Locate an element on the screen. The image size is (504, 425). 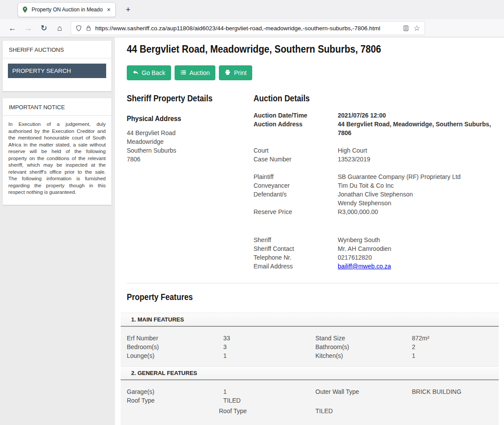
navigation-toolbar: ← → ↻ ⌂ https://www.sasheriff.co.za/aup1… is located at coordinates (252, 28).